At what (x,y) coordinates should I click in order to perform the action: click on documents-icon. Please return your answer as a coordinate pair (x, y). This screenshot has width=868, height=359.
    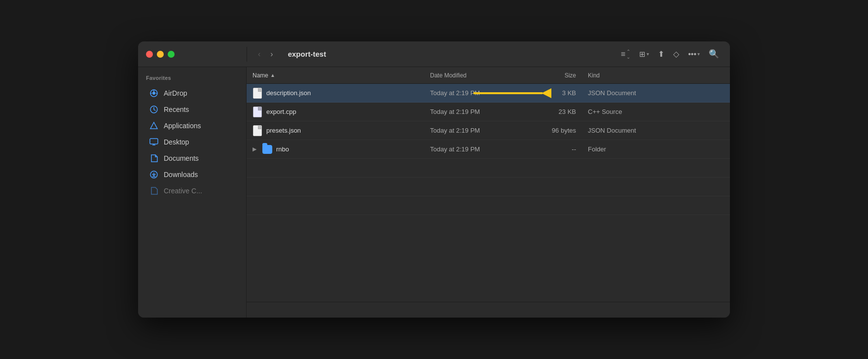
    Looking at the image, I should click on (154, 158).